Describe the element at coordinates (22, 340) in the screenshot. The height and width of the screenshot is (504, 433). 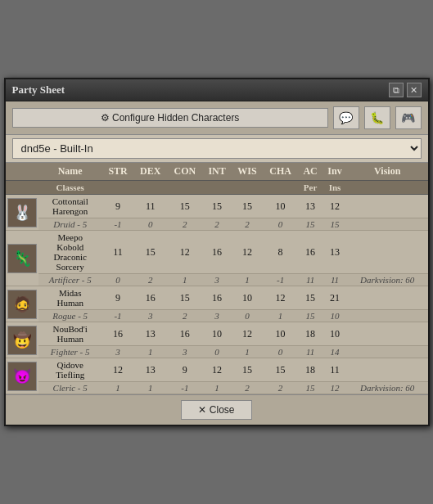
I see `avatar: 🤠` at that location.